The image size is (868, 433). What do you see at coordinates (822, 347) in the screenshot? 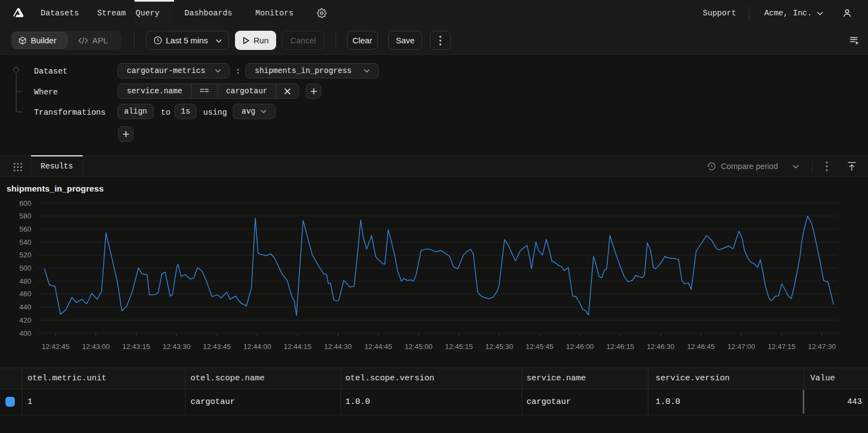
I see `svg-text: 12:47:30` at bounding box center [822, 347].